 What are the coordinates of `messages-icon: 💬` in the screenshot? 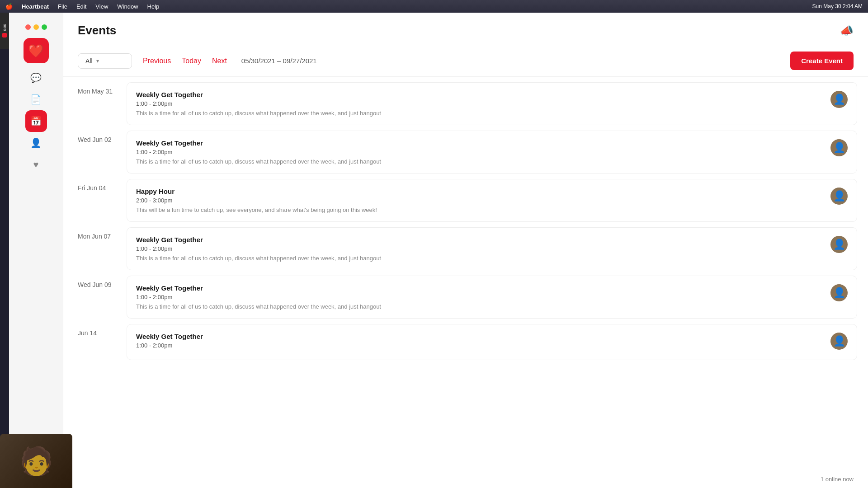 It's located at (36, 78).